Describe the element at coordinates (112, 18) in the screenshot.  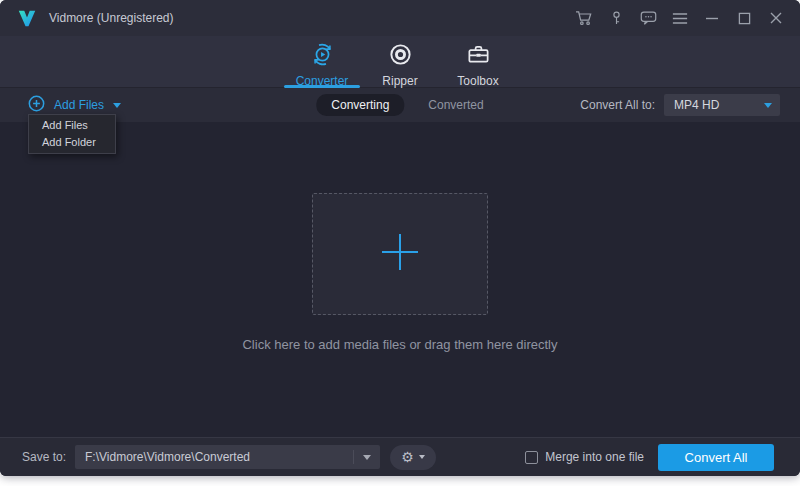
I see `window-title: Vidmore (Unregistered)` at that location.